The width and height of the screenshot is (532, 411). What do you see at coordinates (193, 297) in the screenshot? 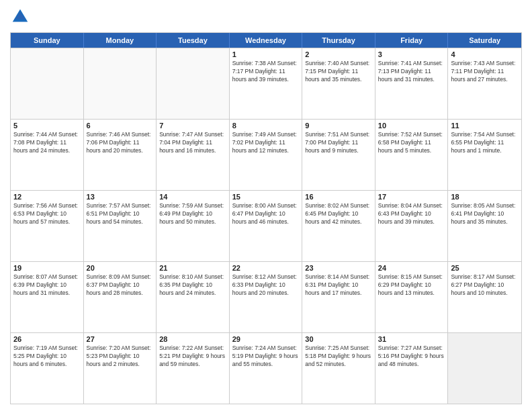
I see `cal-cell-r3-c2: 21Sunrise: 8:10 AM Sunset: 6:35 PM Dayli…` at bounding box center [193, 297].